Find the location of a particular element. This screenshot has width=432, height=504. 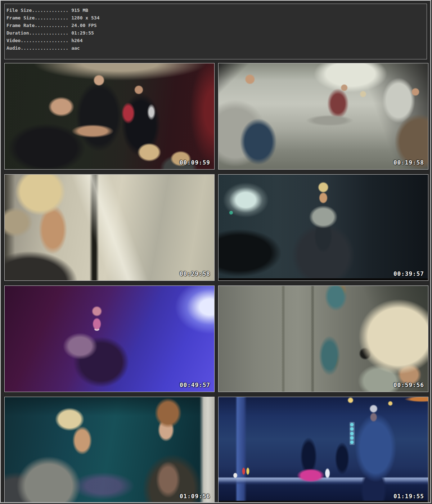

timestamp-overlay: 00:09:59 is located at coordinates (195, 163).